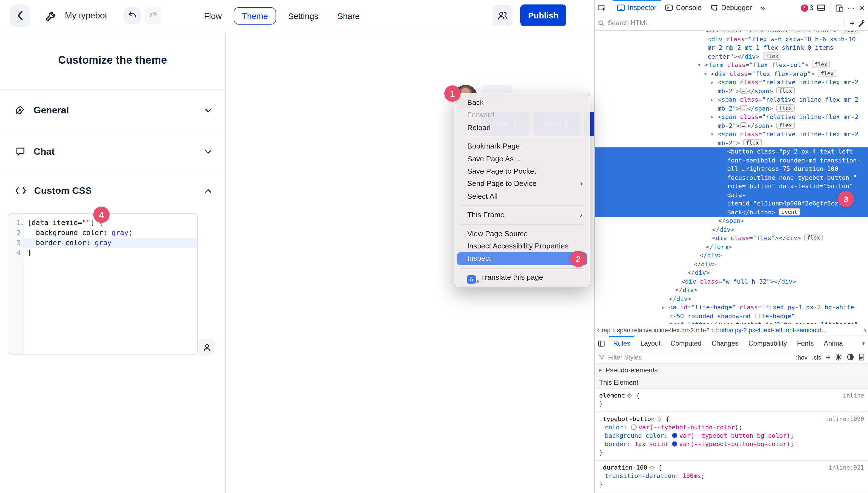  I want to click on breadcrumb-item: rap, so click(606, 330).